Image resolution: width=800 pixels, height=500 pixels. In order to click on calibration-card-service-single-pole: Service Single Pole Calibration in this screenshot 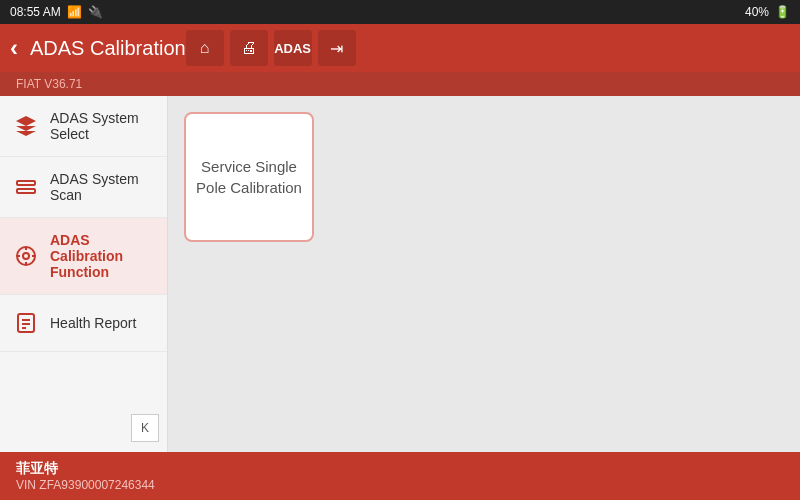, I will do `click(249, 177)`.